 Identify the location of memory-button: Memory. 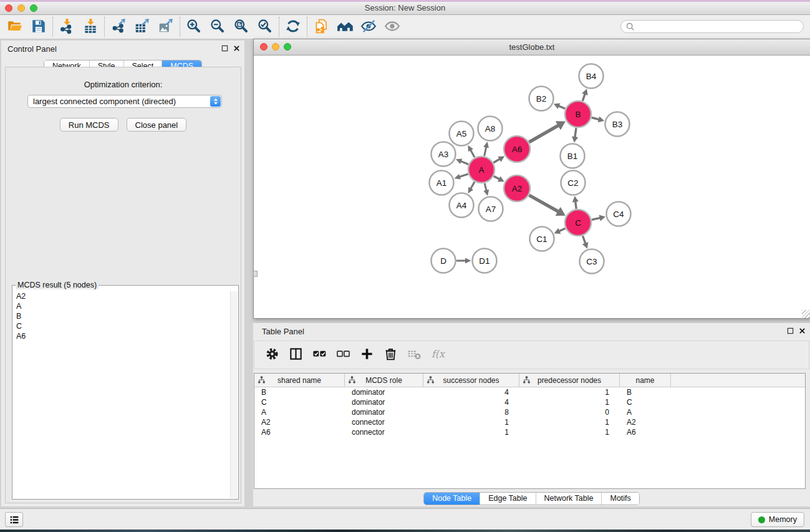
(778, 520).